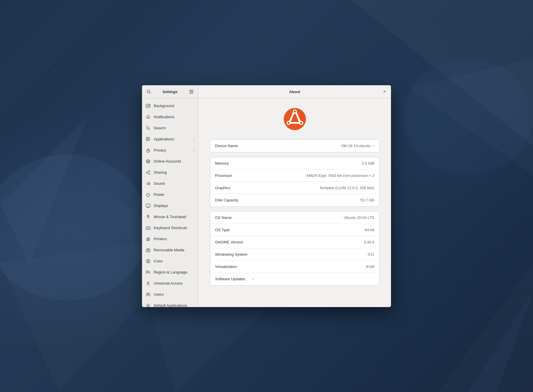  I want to click on applications-icon, so click(148, 139).